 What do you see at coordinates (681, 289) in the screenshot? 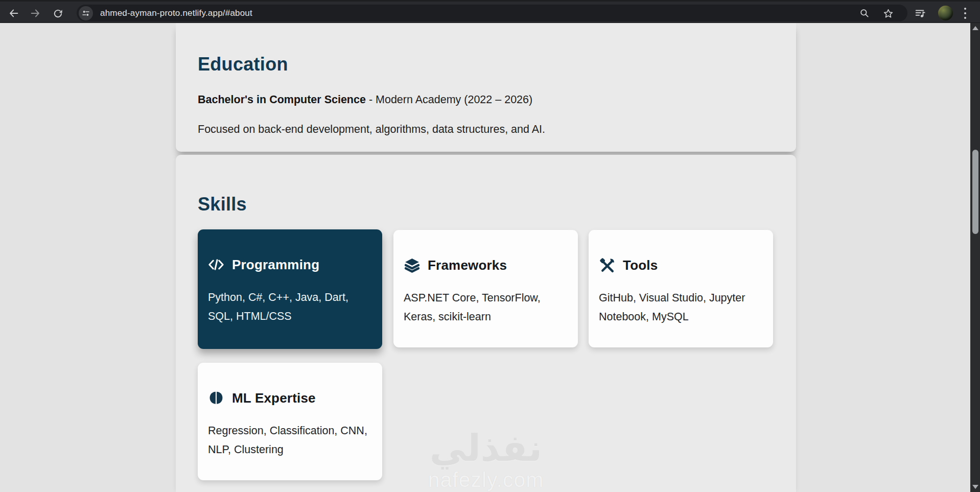
I see `skill-card-tools: Tools GitHub, Visual Studio, Jupyter Not…` at bounding box center [681, 289].